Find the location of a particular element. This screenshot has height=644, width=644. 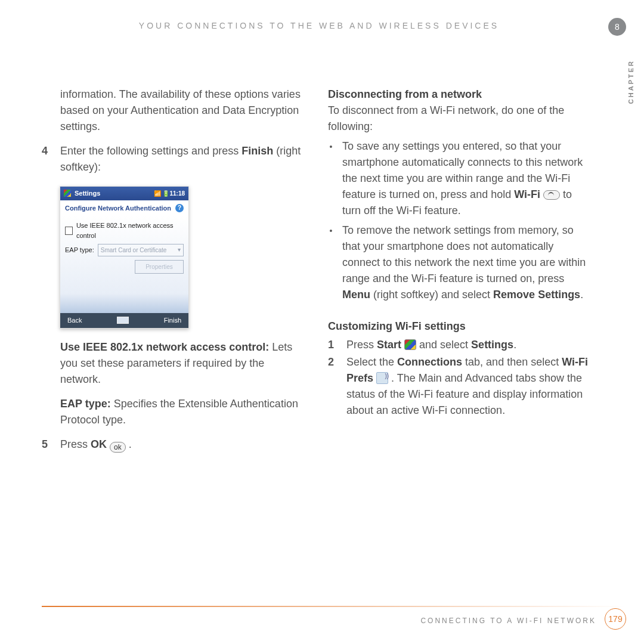

text: To remove the network settings from memo… is located at coordinates (464, 254).